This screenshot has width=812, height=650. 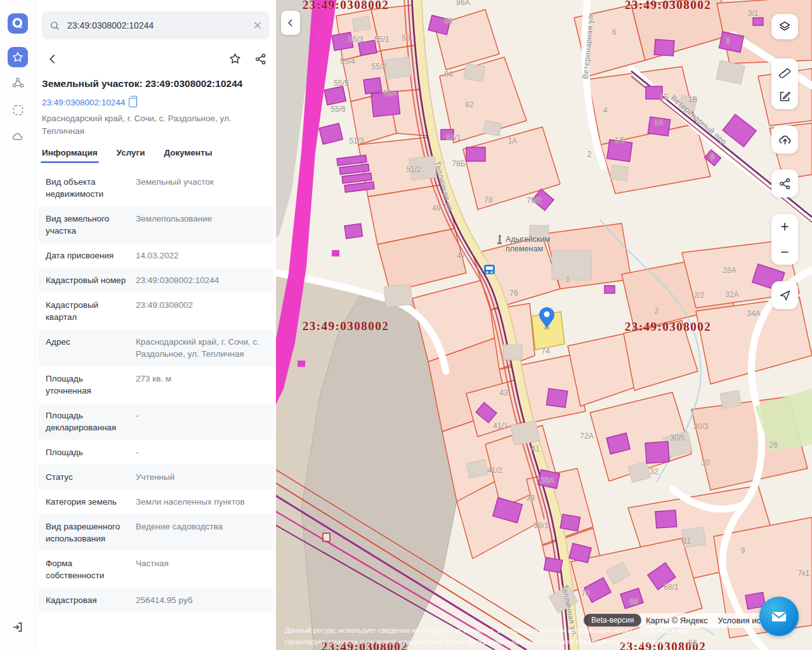 I want to click on measure-draw-control, so click(x=785, y=84).